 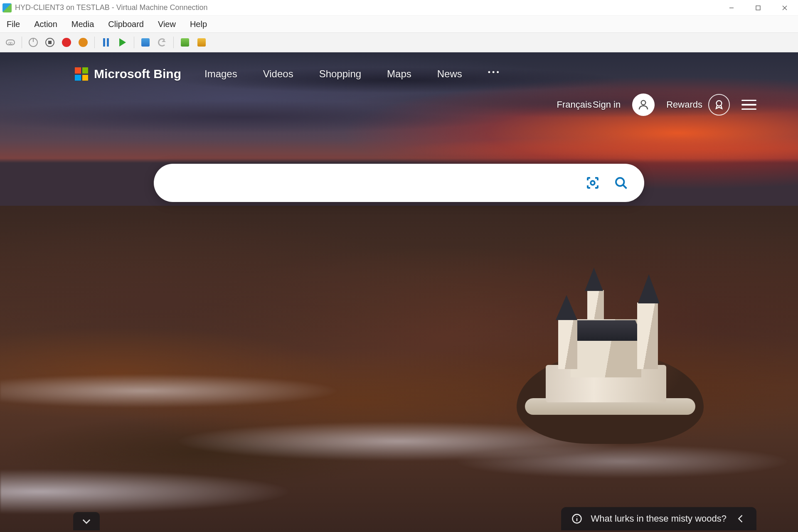 What do you see at coordinates (13, 24) in the screenshot?
I see `menu-file: File` at bounding box center [13, 24].